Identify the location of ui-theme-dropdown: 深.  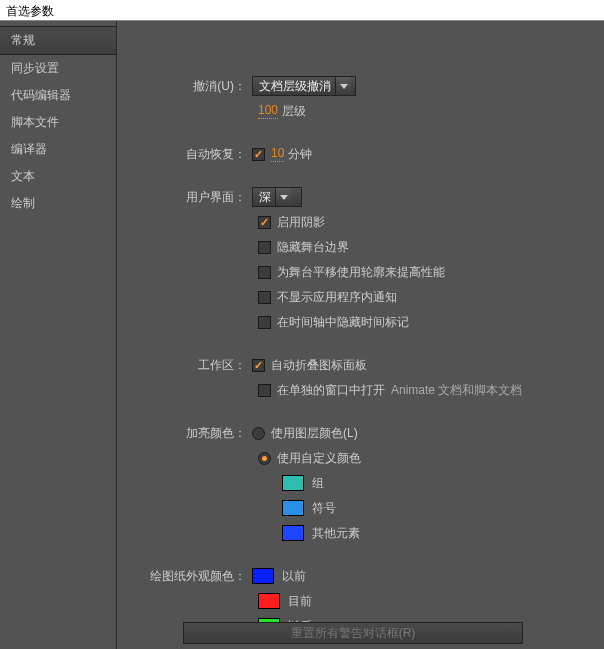
(277, 197).